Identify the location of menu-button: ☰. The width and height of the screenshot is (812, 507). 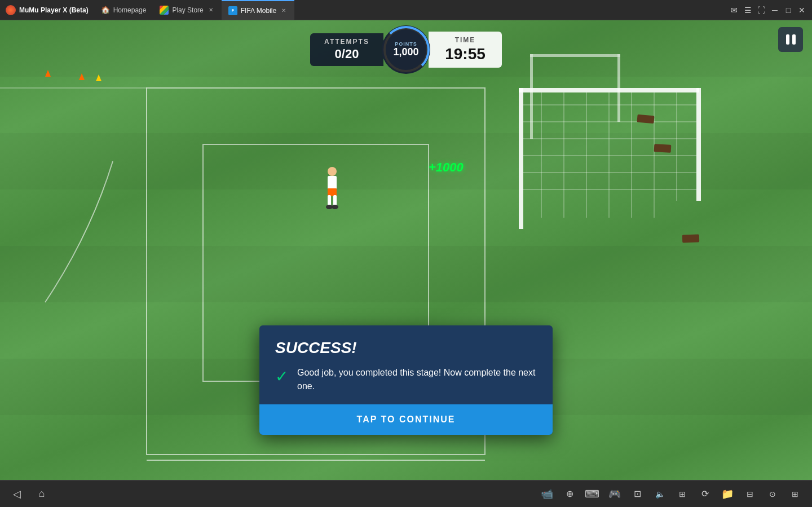
(748, 10).